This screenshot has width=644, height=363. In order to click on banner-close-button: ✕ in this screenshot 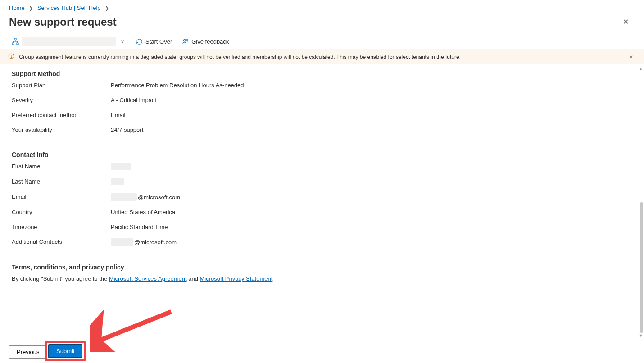, I will do `click(631, 57)`.